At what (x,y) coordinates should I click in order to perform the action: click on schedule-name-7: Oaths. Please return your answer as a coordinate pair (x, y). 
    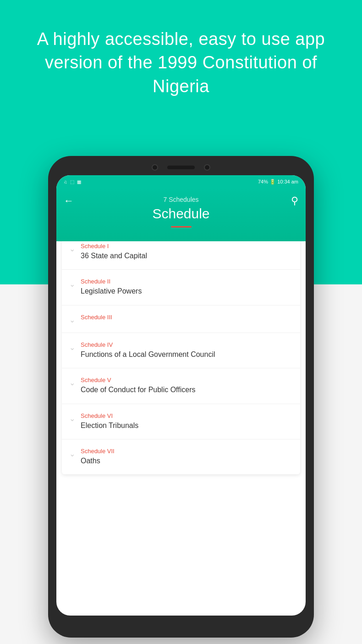
    Looking at the image, I should click on (187, 461).